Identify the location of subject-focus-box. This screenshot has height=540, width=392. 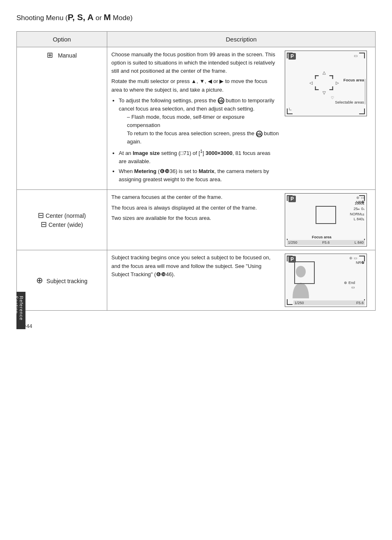
(304, 273).